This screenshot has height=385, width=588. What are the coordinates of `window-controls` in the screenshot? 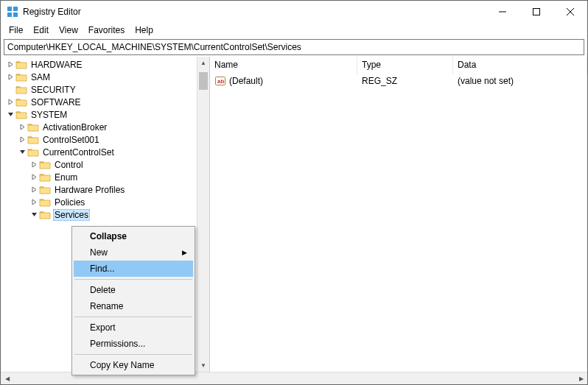 It's located at (536, 12).